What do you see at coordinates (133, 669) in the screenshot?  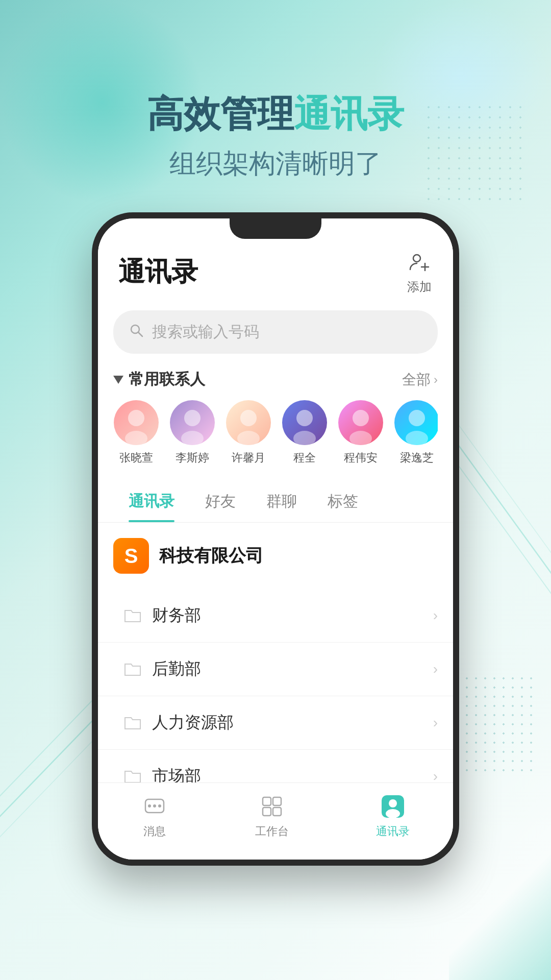 I see `folder-icon-logistics` at bounding box center [133, 669].